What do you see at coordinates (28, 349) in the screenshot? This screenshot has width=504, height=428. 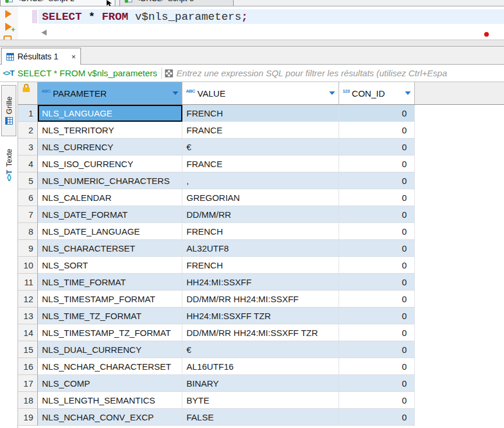 I see `row-number: 15` at bounding box center [28, 349].